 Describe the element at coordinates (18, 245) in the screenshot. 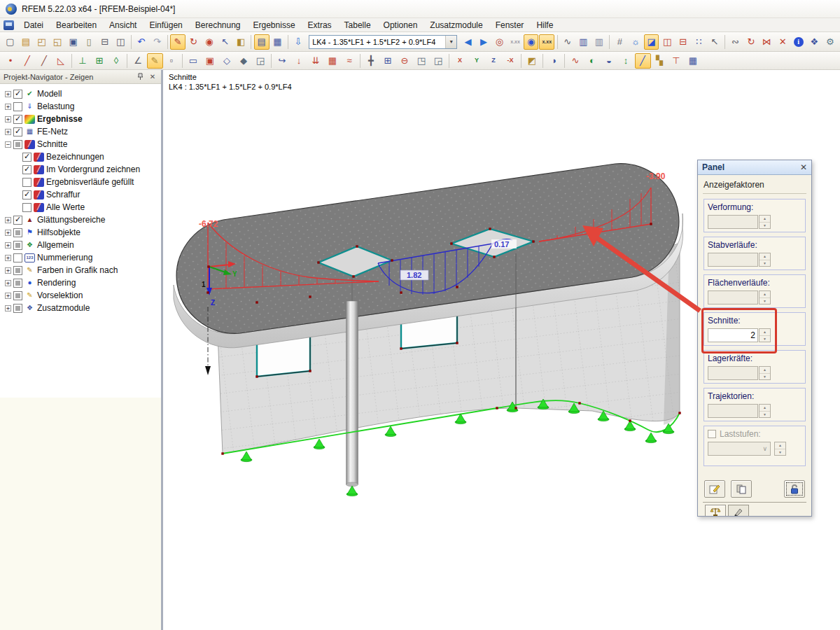

I see `tree-checkbox-allgemein` at that location.